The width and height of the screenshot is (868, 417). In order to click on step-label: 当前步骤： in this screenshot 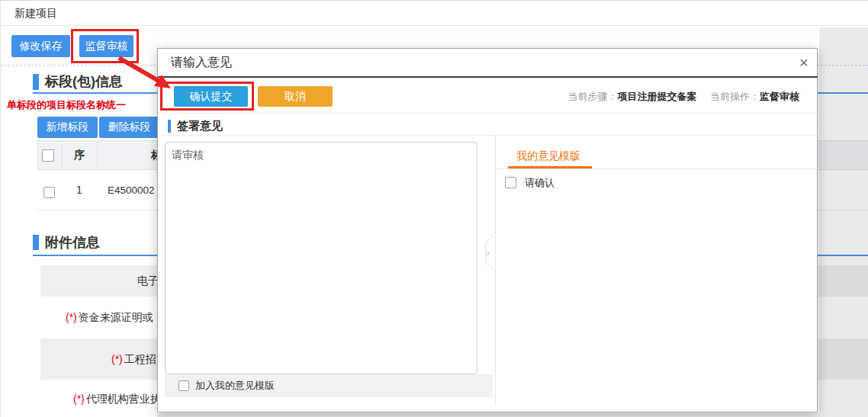, I will do `click(592, 96)`.